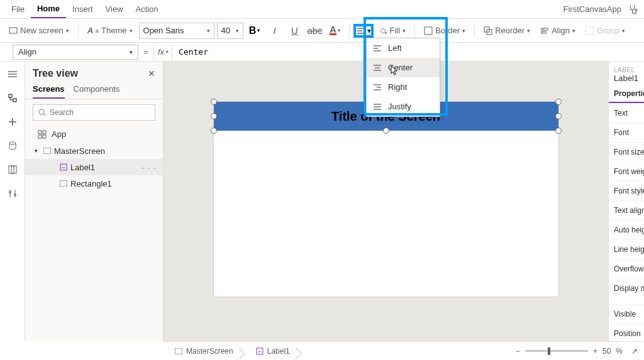 The width and height of the screenshot is (644, 360). Describe the element at coordinates (13, 194) in the screenshot. I see `rail-advanced-icon` at that location.